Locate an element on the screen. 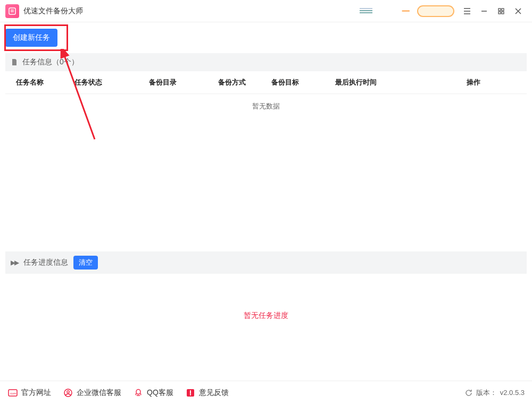  qq-icon is located at coordinates (138, 393).